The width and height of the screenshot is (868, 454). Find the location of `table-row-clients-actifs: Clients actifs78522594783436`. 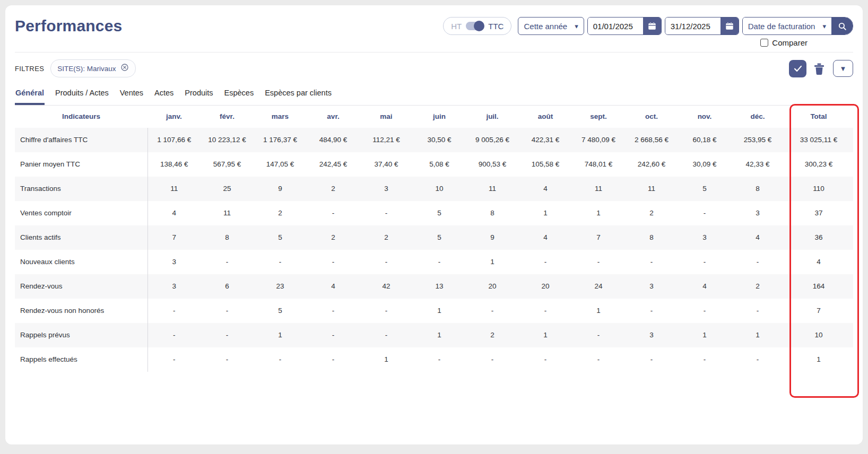

table-row-clients-actifs: Clients actifs78522594783436 is located at coordinates (434, 238).